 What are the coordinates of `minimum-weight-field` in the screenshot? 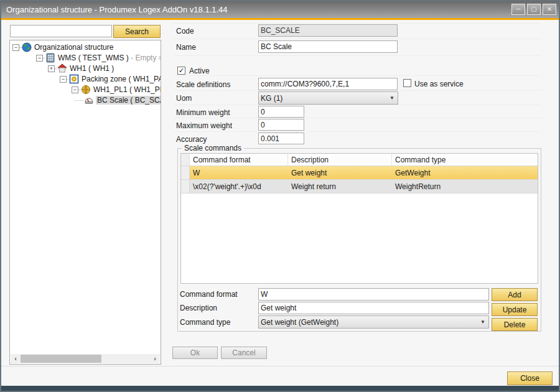 It's located at (281, 112).